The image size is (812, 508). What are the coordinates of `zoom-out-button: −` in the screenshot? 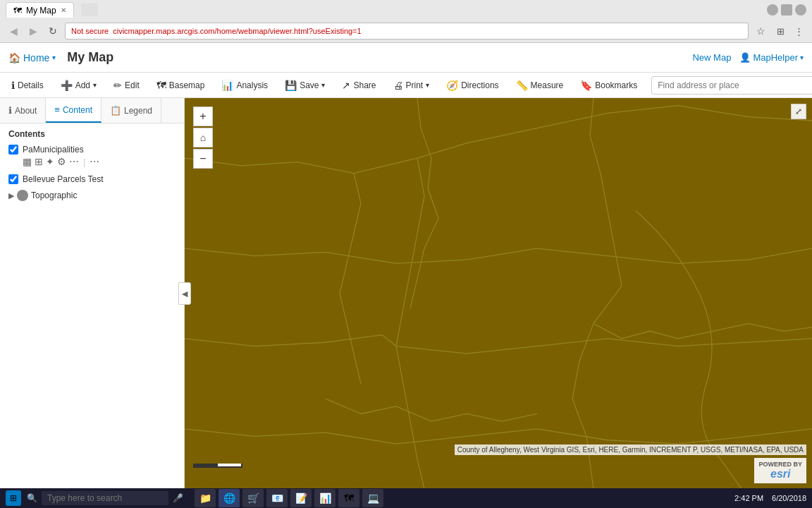 It's located at (203, 159).